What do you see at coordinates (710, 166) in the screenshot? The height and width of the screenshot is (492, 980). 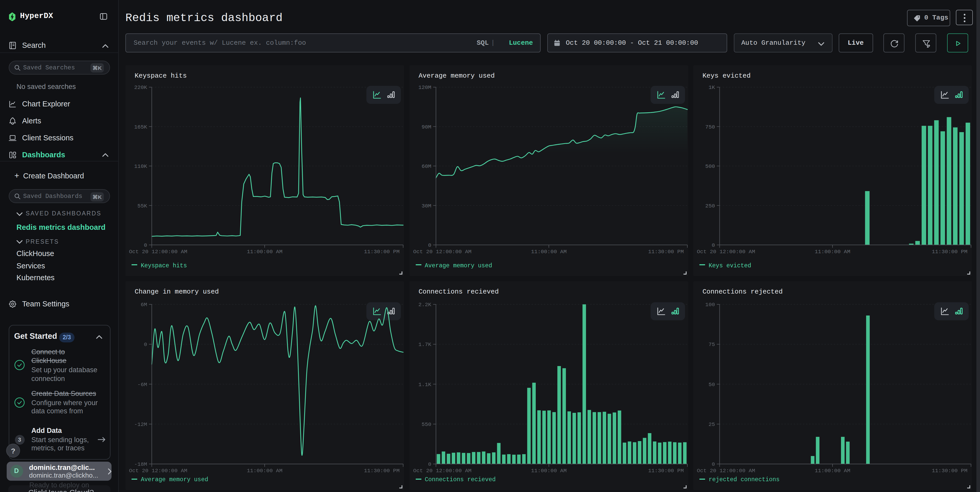 I see `svg-text: 500` at bounding box center [710, 166].